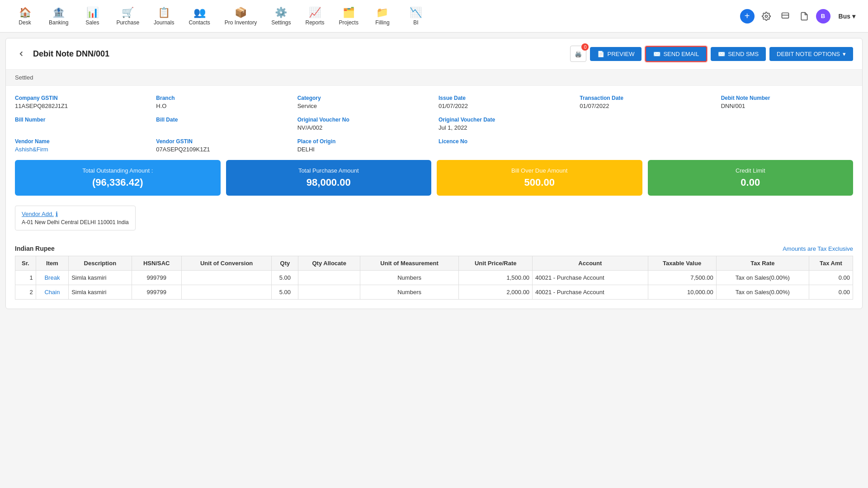  I want to click on contacts-label: Contacts, so click(199, 23).